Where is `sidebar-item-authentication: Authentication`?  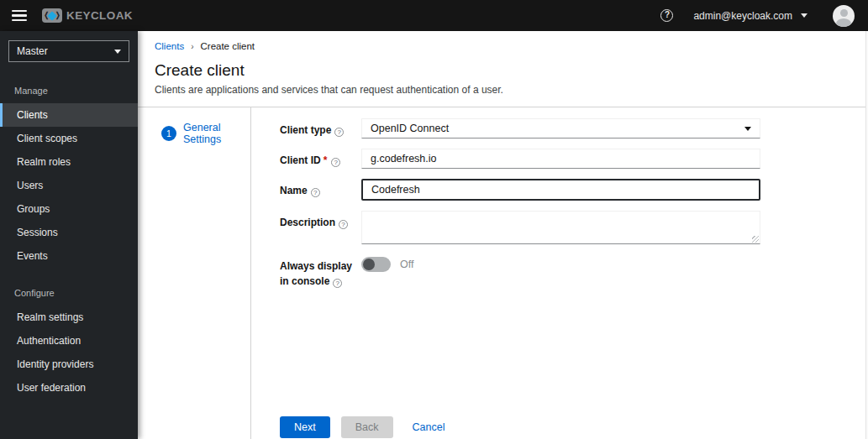 sidebar-item-authentication: Authentication is located at coordinates (69, 341).